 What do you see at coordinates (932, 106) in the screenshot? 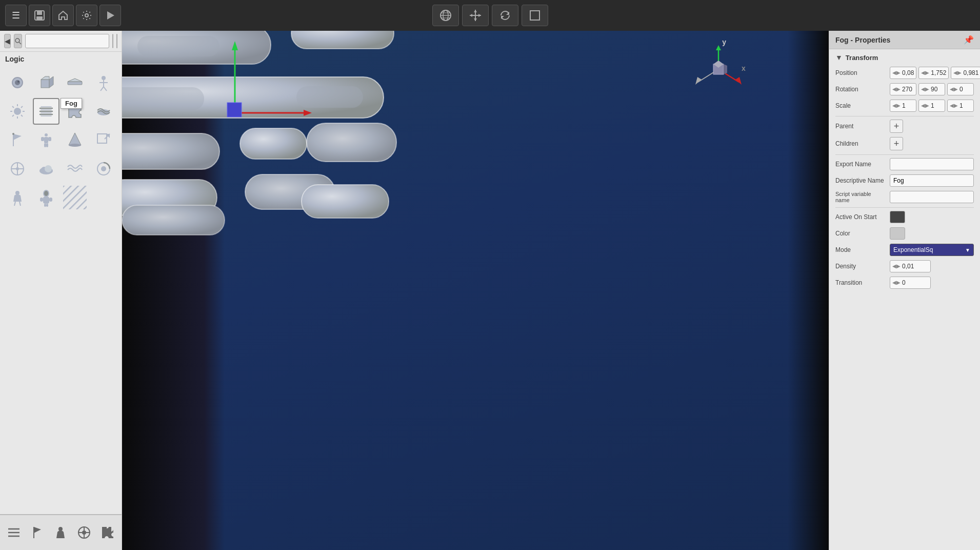
I see `scale-y-field: ◀▶ 1` at bounding box center [932, 106].